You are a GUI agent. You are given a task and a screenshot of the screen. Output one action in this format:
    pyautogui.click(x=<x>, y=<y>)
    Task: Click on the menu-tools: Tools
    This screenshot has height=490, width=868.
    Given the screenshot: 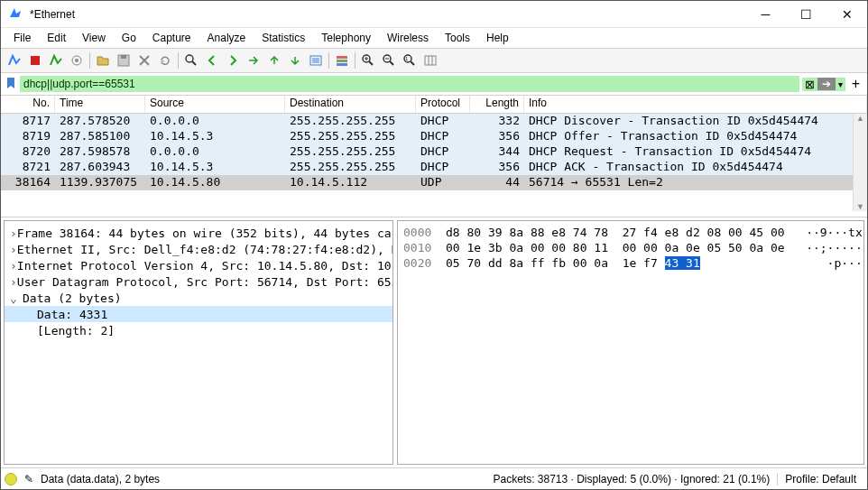 What is the action you would take?
    pyautogui.click(x=457, y=38)
    